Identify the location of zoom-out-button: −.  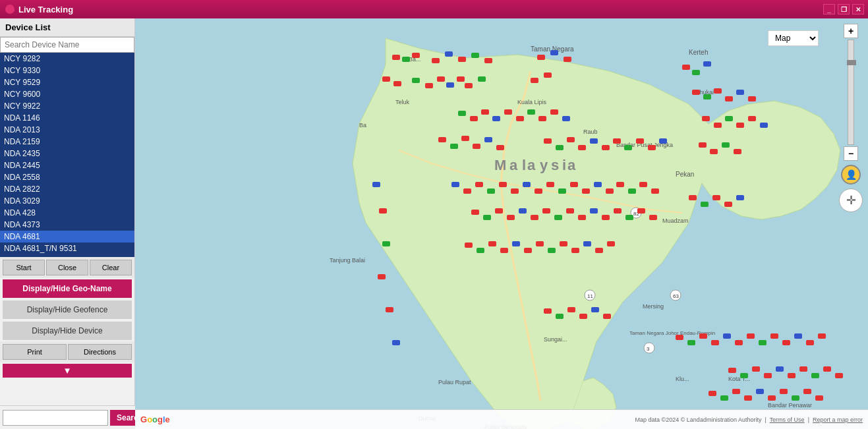
(851, 154).